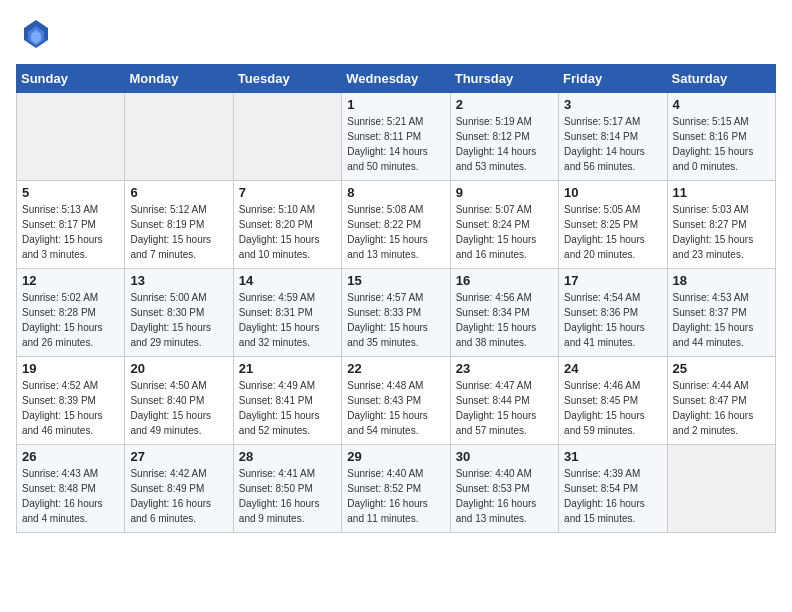 This screenshot has width=792, height=612. What do you see at coordinates (613, 313) in the screenshot?
I see `calendar-cell: 17Sunrise: 4:54 AMSunset: 8:36 PMDayligh…` at bounding box center [613, 313].